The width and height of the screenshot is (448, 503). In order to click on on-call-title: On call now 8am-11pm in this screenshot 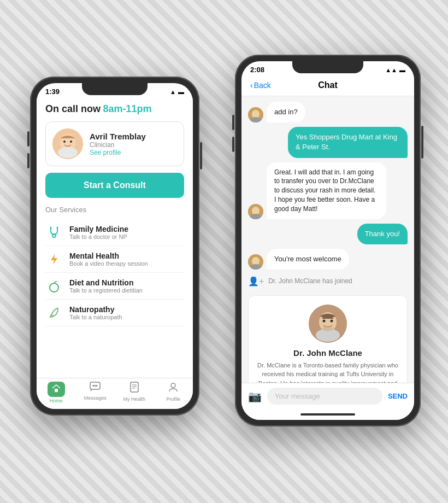, I will do `click(115, 109)`.